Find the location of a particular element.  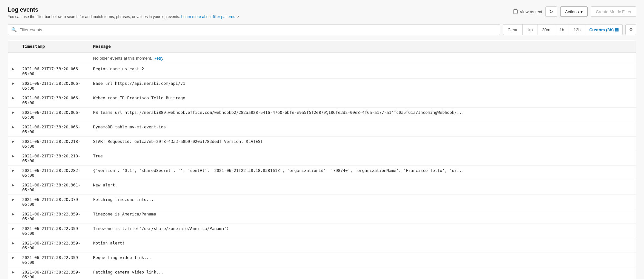

view-as-text-label: View as text is located at coordinates (528, 12).